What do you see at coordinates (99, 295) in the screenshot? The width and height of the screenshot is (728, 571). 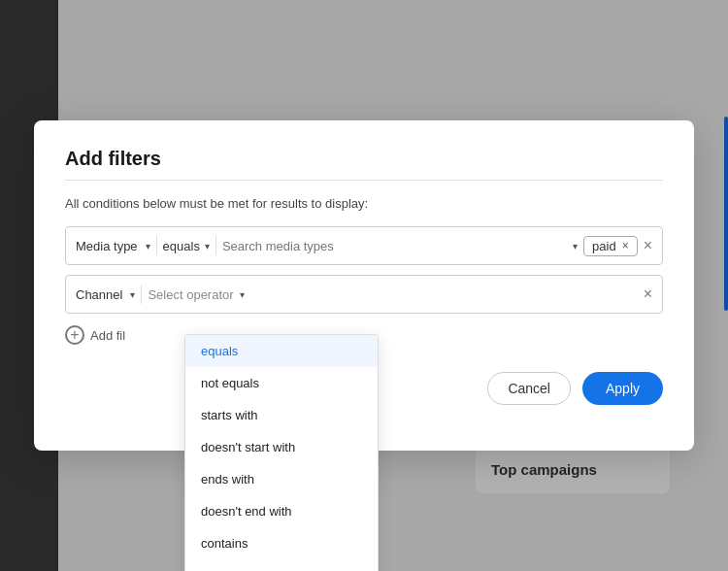 I see `filter-2-label: Channel` at bounding box center [99, 295].